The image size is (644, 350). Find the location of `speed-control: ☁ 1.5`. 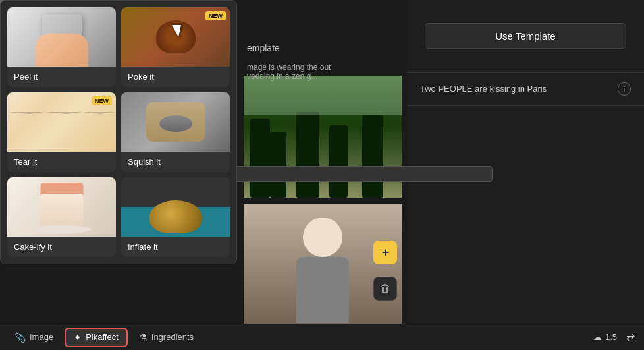

speed-control: ☁ 1.5 is located at coordinates (605, 337).